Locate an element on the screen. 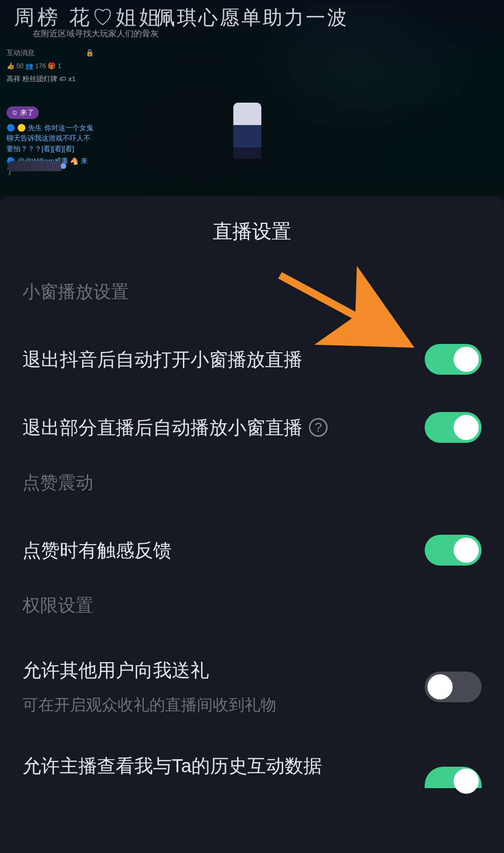 The width and height of the screenshot is (504, 853). row-haptic: 点赞时有触感反馈 is located at coordinates (252, 550).